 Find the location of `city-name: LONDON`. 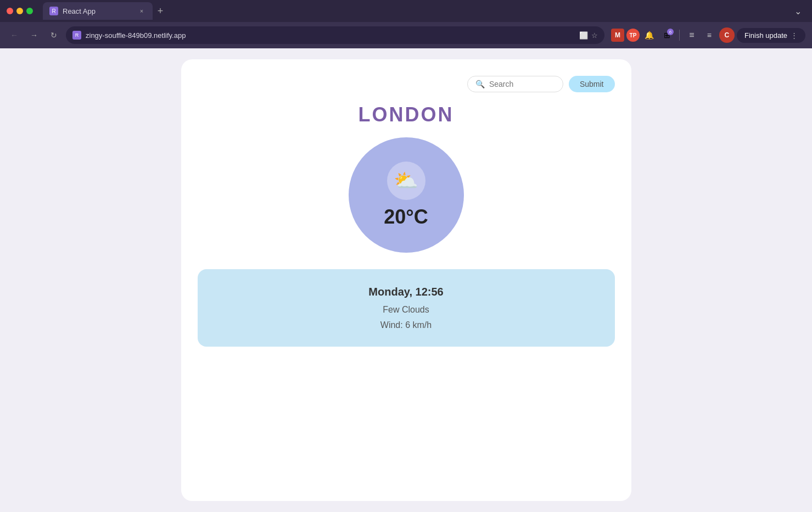

city-name: LONDON is located at coordinates (406, 115).